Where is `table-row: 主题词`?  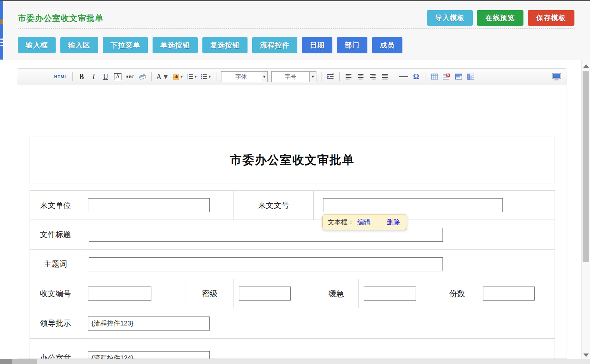 table-row: 主题词 is located at coordinates (292, 264).